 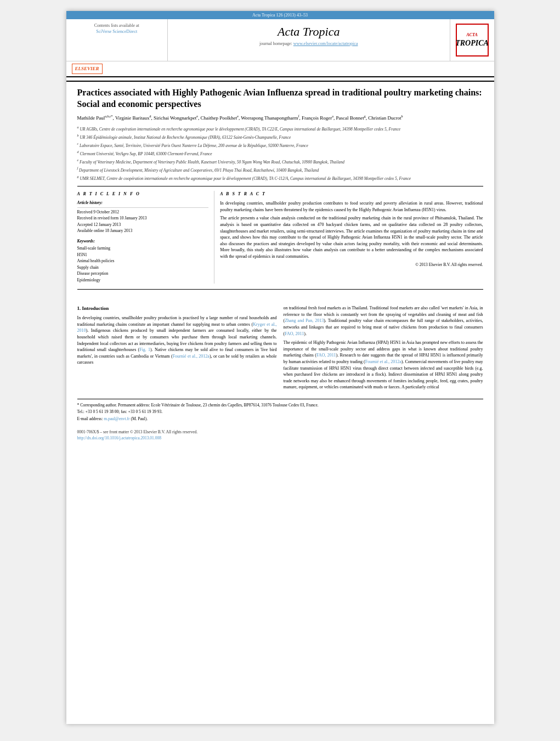 What do you see at coordinates (177, 340) in the screenshot?
I see `intro-para-1: In developing countries, smallholder pou…` at bounding box center [177, 340].